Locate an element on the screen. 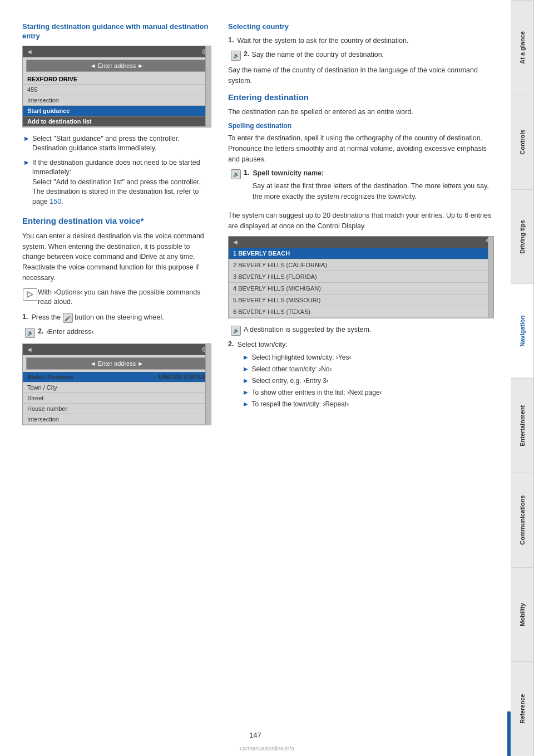 This screenshot has width=534, height=756. entering-body-1: You can enter a desired destination via … is located at coordinates (117, 257).